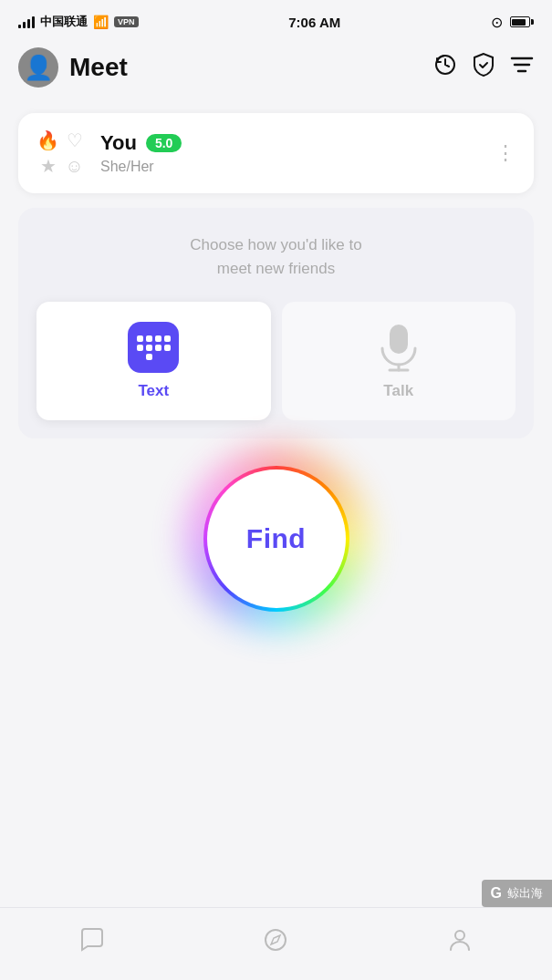  Describe the element at coordinates (276, 539) in the screenshot. I see `find-button-inner: Find` at that location.